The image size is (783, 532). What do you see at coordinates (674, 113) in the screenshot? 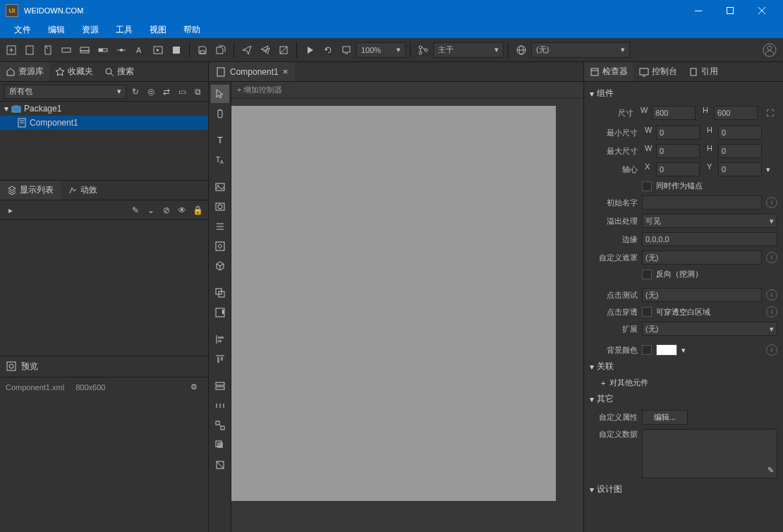
I see `width-input` at bounding box center [674, 113].